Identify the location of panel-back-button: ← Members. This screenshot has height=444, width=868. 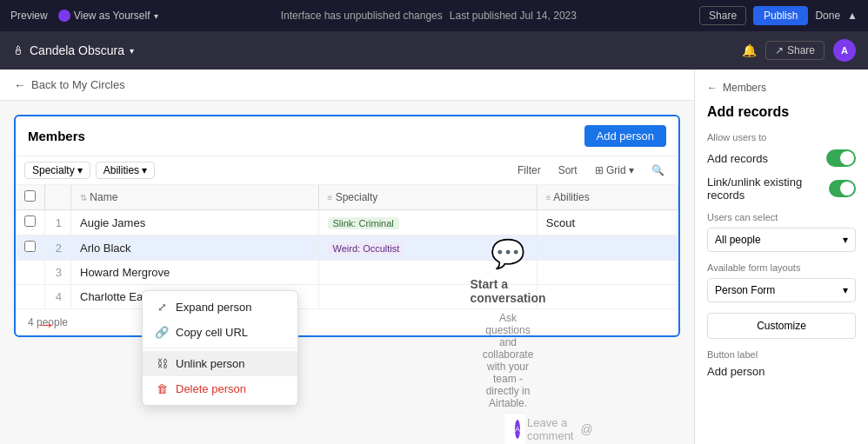
(781, 88).